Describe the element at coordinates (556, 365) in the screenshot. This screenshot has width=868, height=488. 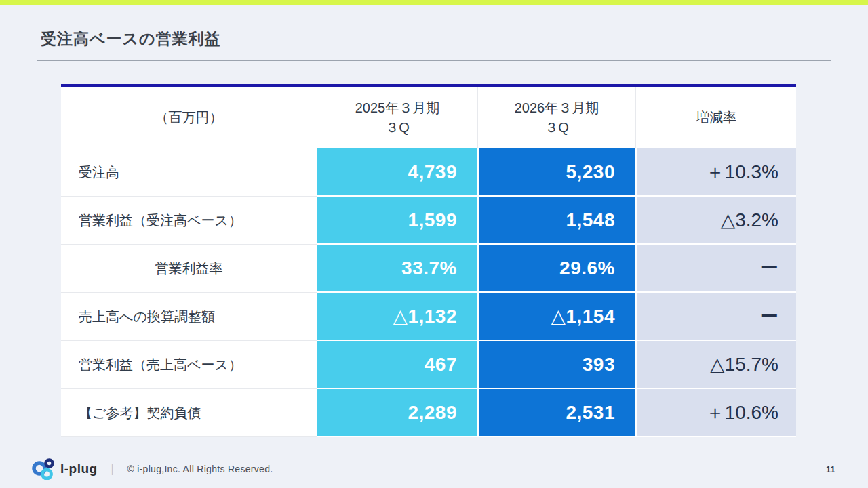
I see `value-fy2026: 393` at that location.